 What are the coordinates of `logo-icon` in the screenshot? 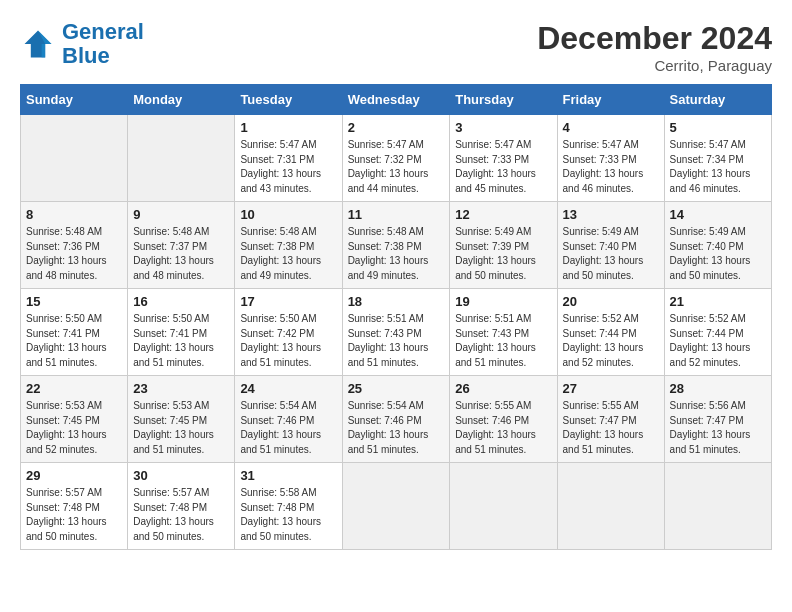 It's located at (38, 44).